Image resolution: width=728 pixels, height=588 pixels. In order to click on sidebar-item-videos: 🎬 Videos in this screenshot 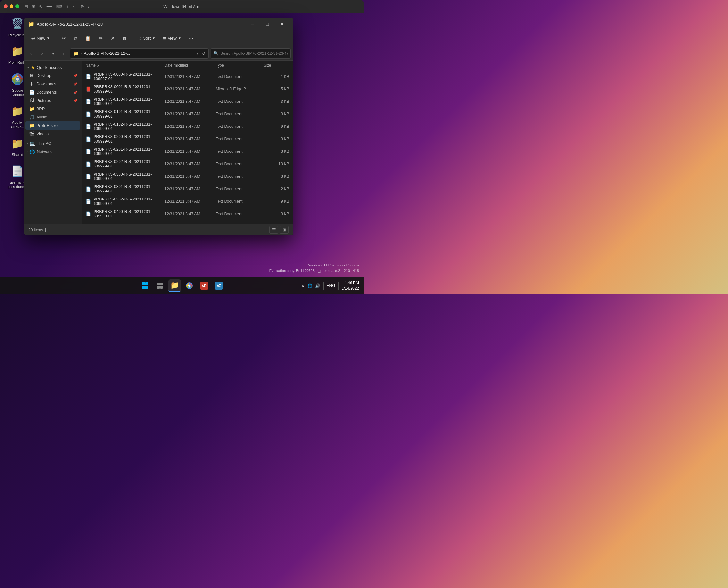, I will do `click(53, 134)`.